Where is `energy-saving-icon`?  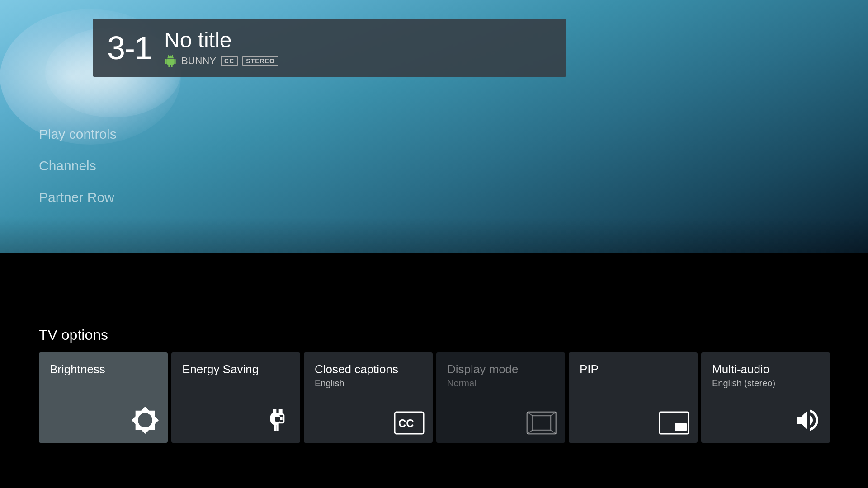 energy-saving-icon is located at coordinates (278, 420).